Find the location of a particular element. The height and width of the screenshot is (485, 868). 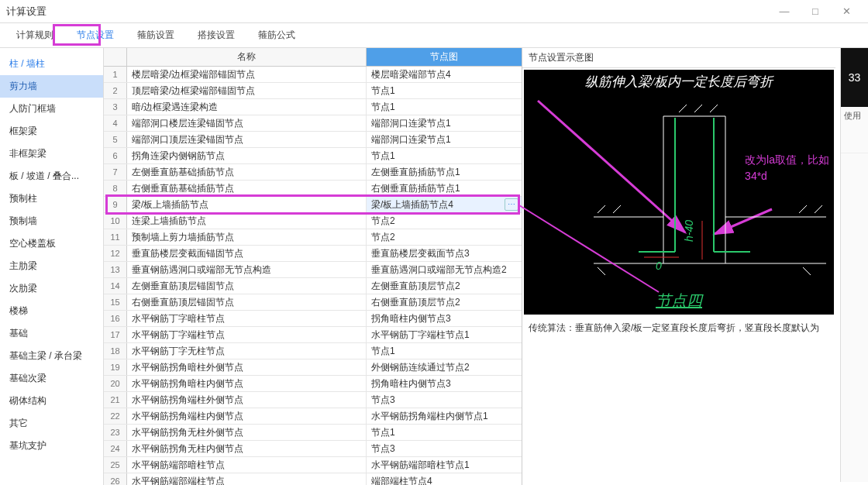

sidebar-item-precast-wall: 预制墙 is located at coordinates (51, 222).